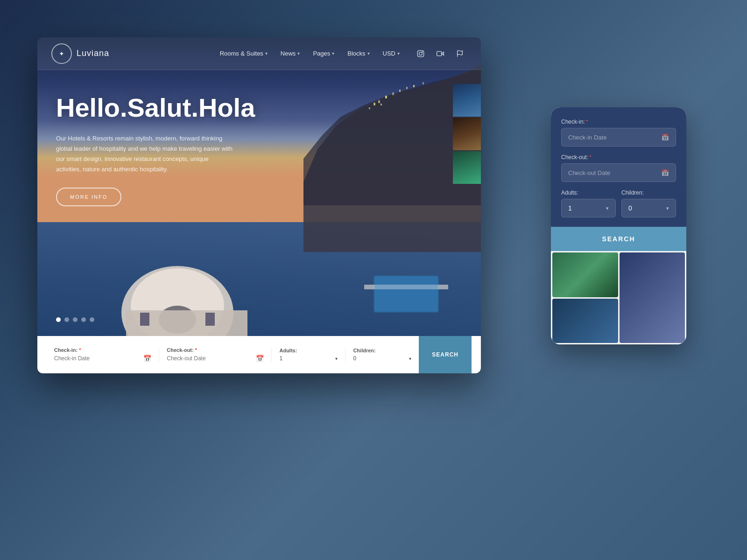 The height and width of the screenshot is (560, 747). Describe the element at coordinates (619, 239) in the screenshot. I see `mobile-search-button: SEARCH` at that location.